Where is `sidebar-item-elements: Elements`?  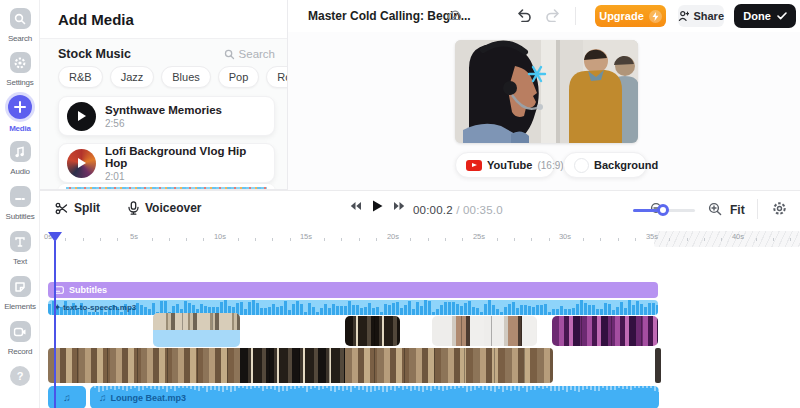 sidebar-item-elements: Elements is located at coordinates (20, 294).